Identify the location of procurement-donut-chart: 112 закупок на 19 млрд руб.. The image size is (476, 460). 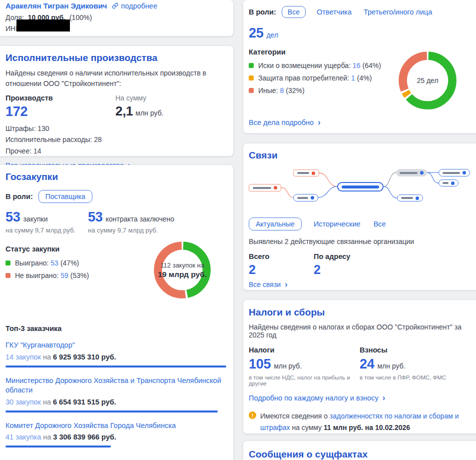
(182, 270).